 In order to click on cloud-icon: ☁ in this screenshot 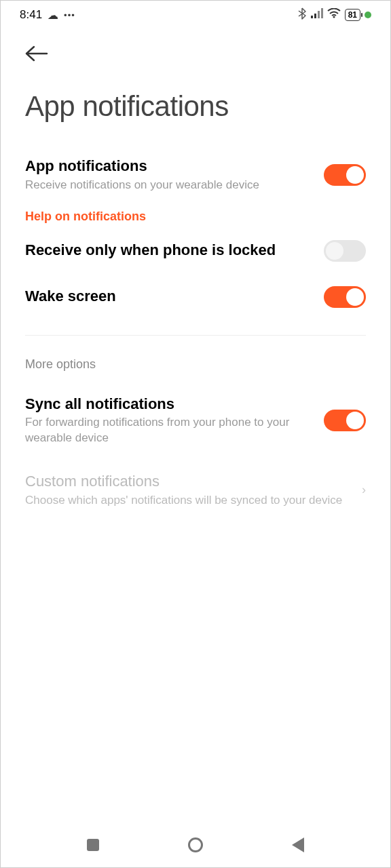, I will do `click(53, 15)`.